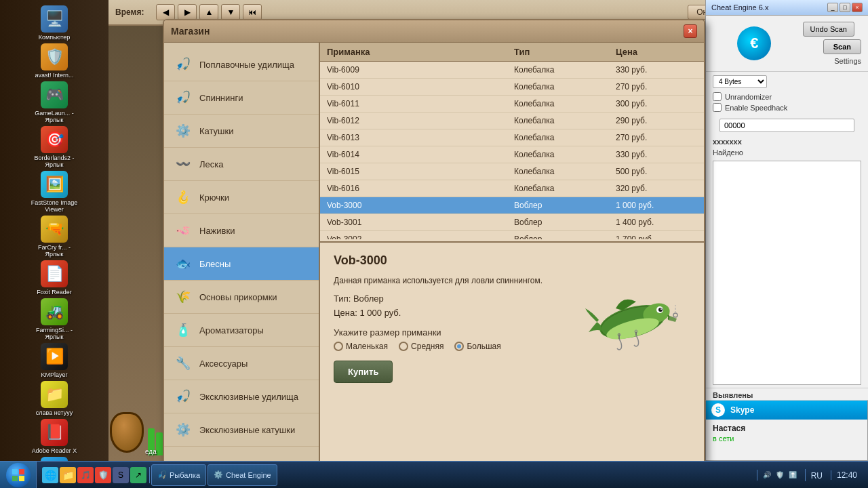 This screenshot has height=488, width=868. What do you see at coordinates (444, 332) in the screenshot?
I see `size-prompt: Укажите размер приманки` at bounding box center [444, 332].